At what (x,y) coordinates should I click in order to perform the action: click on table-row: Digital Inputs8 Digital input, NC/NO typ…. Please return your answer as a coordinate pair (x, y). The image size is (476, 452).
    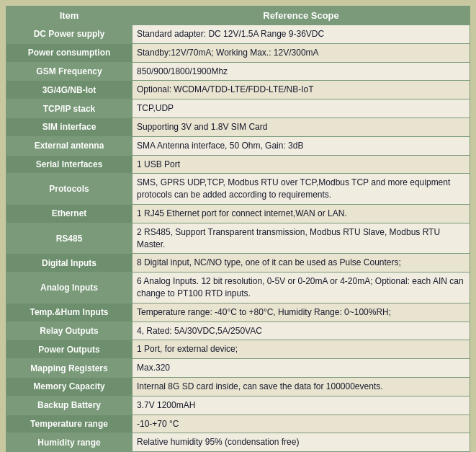
    Looking at the image, I should click on (238, 263).